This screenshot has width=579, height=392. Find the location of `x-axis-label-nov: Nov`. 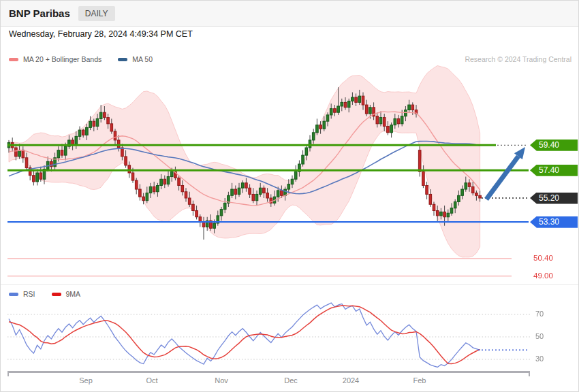

x-axis-label-nov: Nov is located at coordinates (221, 380).